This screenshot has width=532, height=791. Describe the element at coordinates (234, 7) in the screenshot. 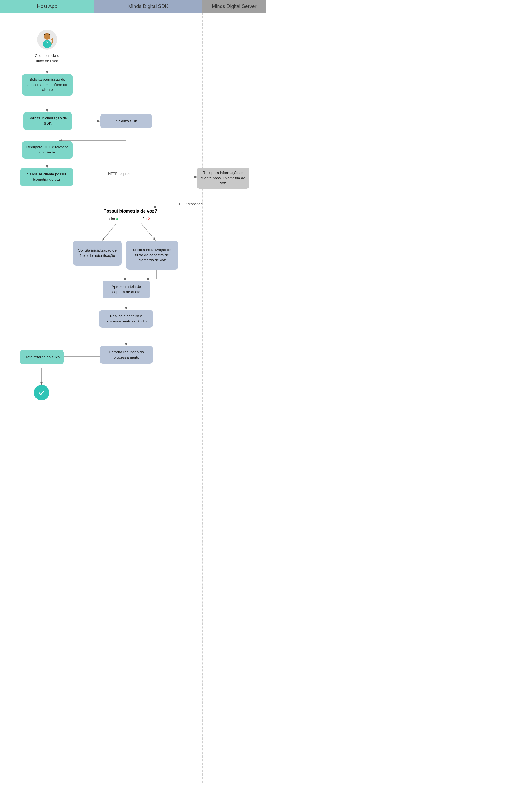

I see `lane-server-label: Minds Digital Server` at that location.